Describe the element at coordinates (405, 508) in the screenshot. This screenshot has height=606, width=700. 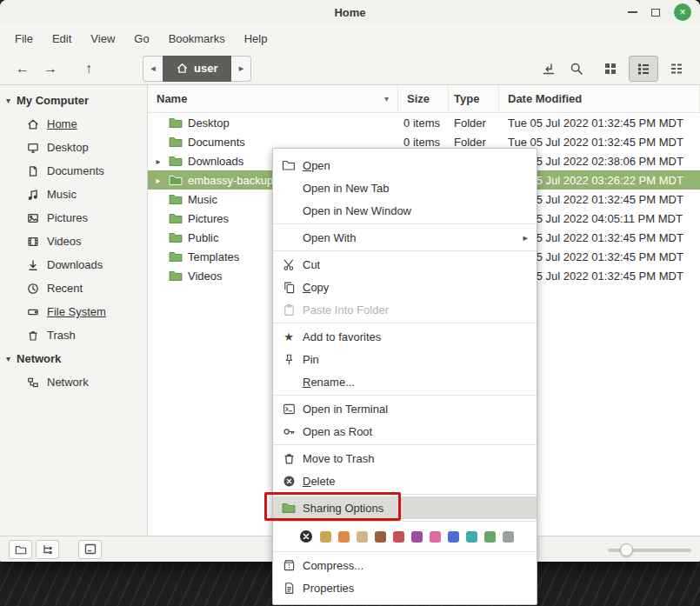
I see `menu-item-sharing-options: Sharing Options` at that location.